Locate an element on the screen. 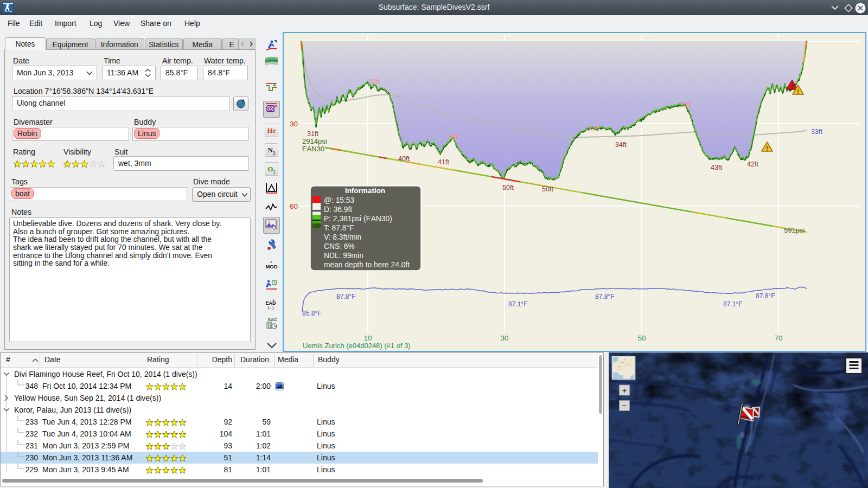 The image size is (868, 488). svg-text: 34ft is located at coordinates (621, 145).